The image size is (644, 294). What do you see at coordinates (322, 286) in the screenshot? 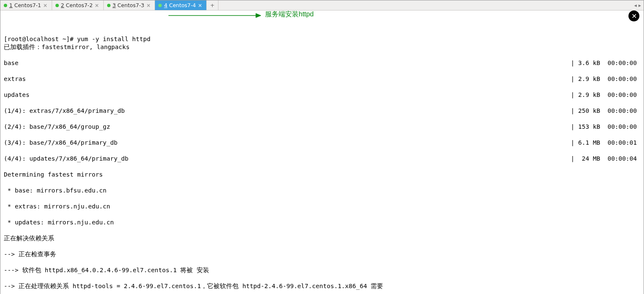
I see `dep-line: --> 正在处理依赖关系 httpd-tools = 2.4.6-99.el7.…` at bounding box center [322, 286].